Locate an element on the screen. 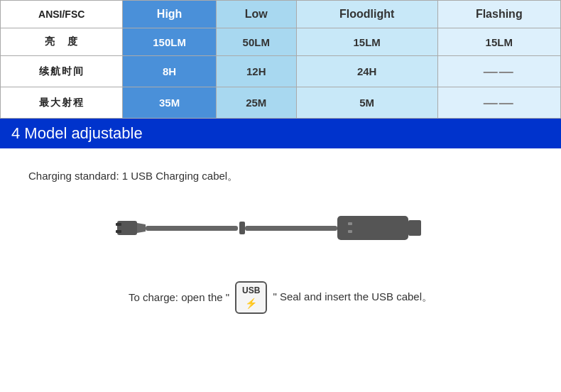 Image resolution: width=561 pixels, height=392 pixels. cell-brightness-flash: 15LM is located at coordinates (499, 43).